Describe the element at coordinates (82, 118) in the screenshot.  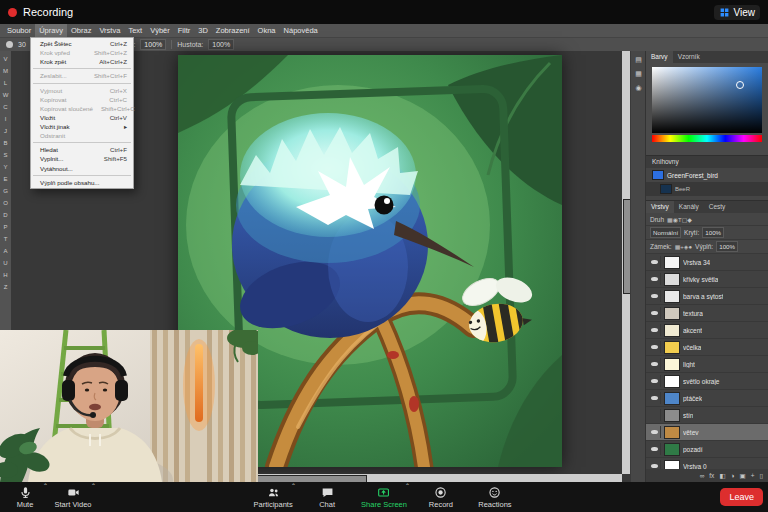
I see `edit-menu-item: Vložit Ctrl+V` at that location.